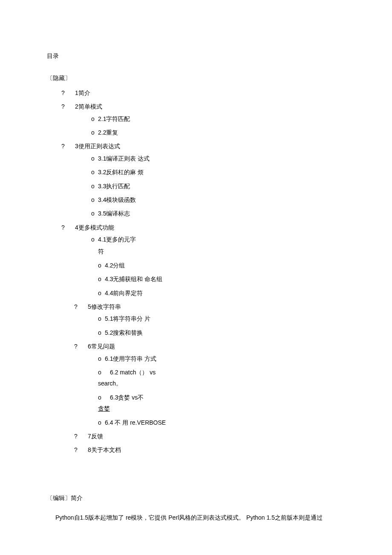 This screenshot has height=555, width=392. Describe the element at coordinates (203, 260) in the screenshot. I see `toc-item: ? 4更多模式功能 o 4.1更多的元字 符 o 4.2分组` at that location.